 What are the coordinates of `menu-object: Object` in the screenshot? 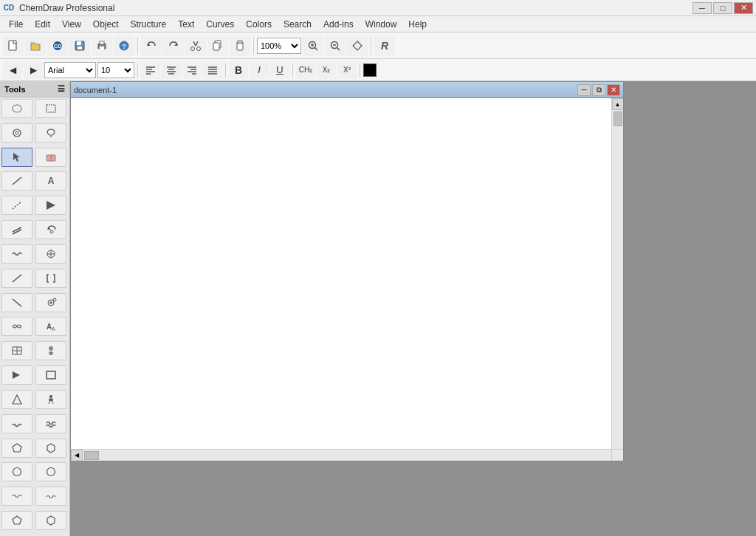 It's located at (106, 24).